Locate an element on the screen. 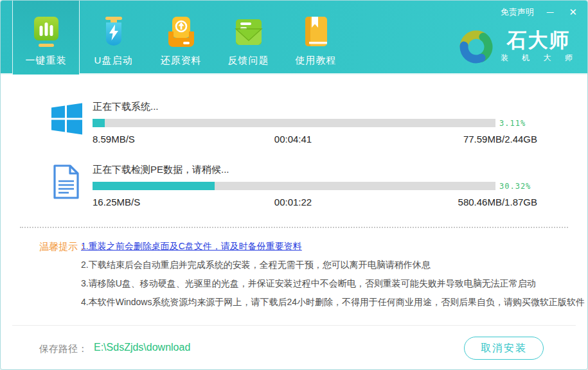 The width and height of the screenshot is (588, 370). windows-logo-icon is located at coordinates (67, 119).